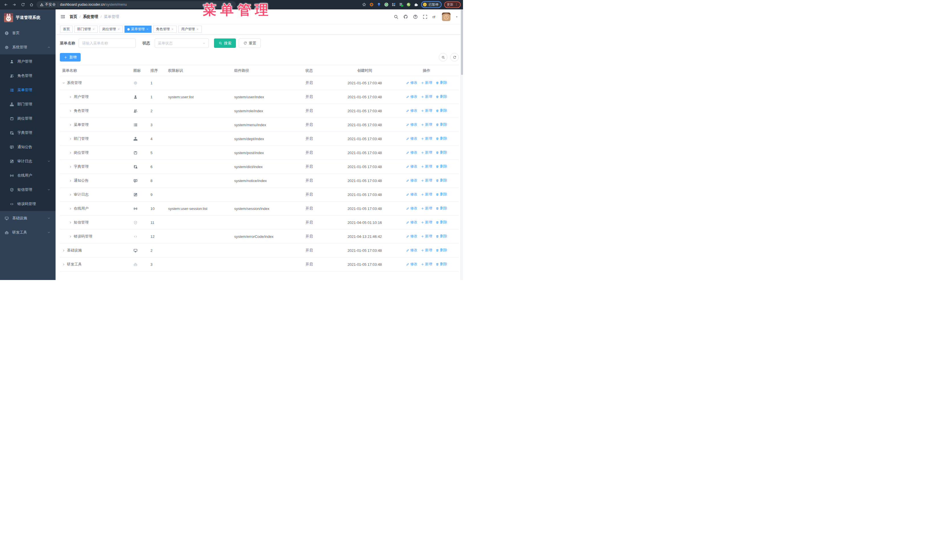 Image resolution: width=926 pixels, height=560 pixels. I want to click on sidebar-item-岗位管理: 岗位管理, so click(28, 119).